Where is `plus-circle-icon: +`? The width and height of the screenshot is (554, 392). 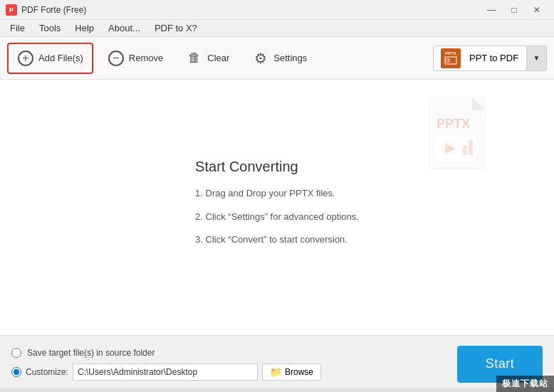 plus-circle-icon: + is located at coordinates (26, 58).